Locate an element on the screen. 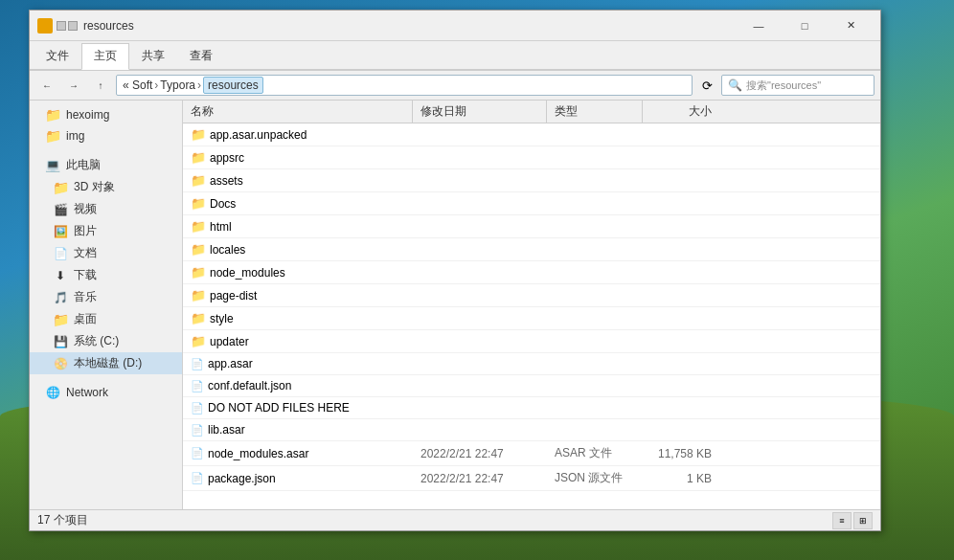 The height and width of the screenshot is (560, 954). file-name: appsrc is located at coordinates (227, 158).